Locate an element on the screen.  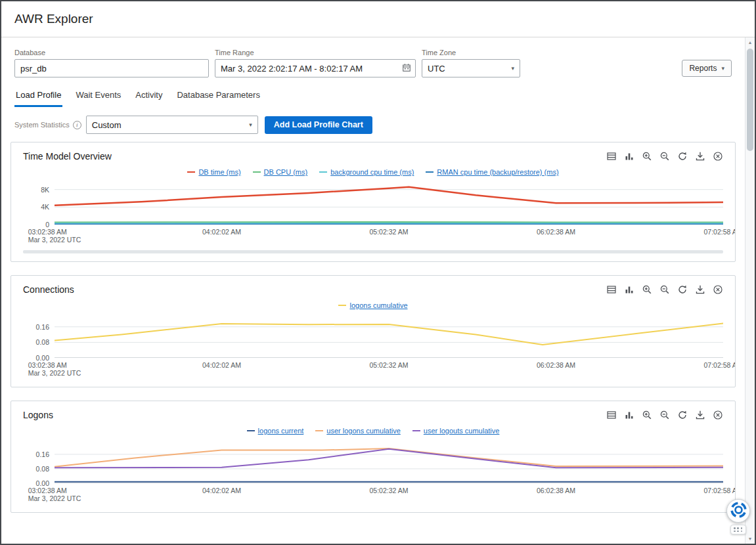
filter-bar: Database Time Range is located at coordinates (373, 58).